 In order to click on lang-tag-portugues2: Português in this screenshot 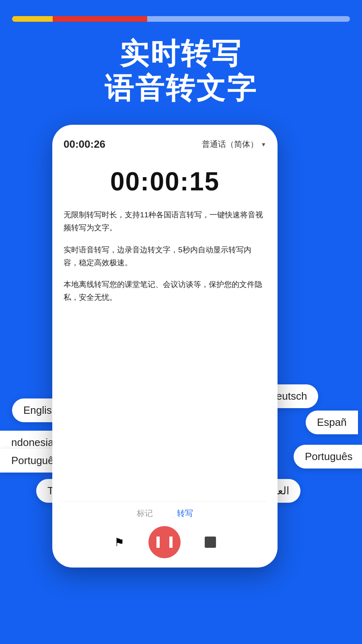, I will do `click(328, 456)`.